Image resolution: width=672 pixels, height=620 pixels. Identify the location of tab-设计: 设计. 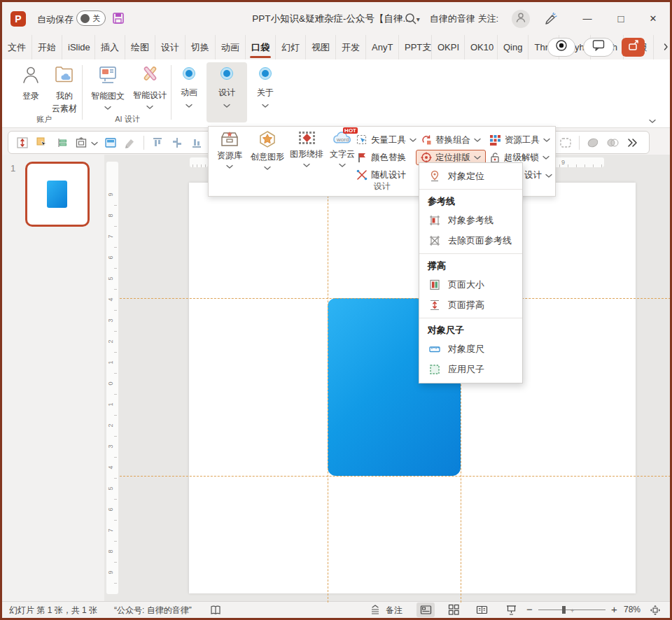
(171, 48).